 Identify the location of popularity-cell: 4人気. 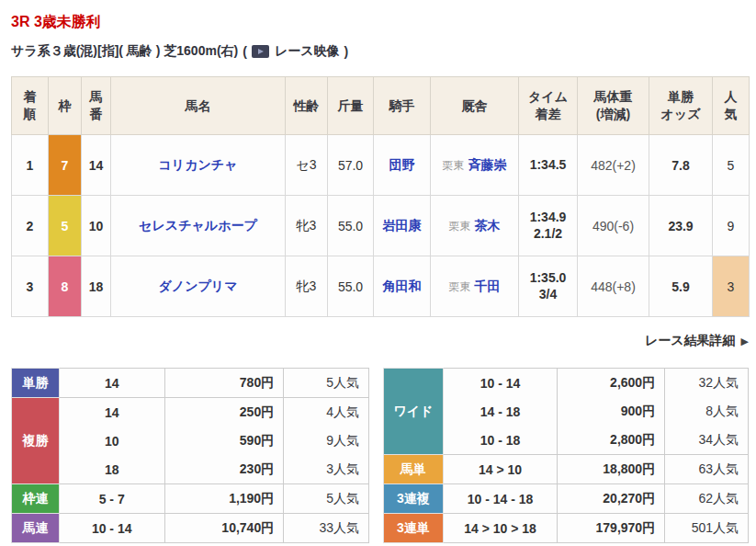
(327, 413).